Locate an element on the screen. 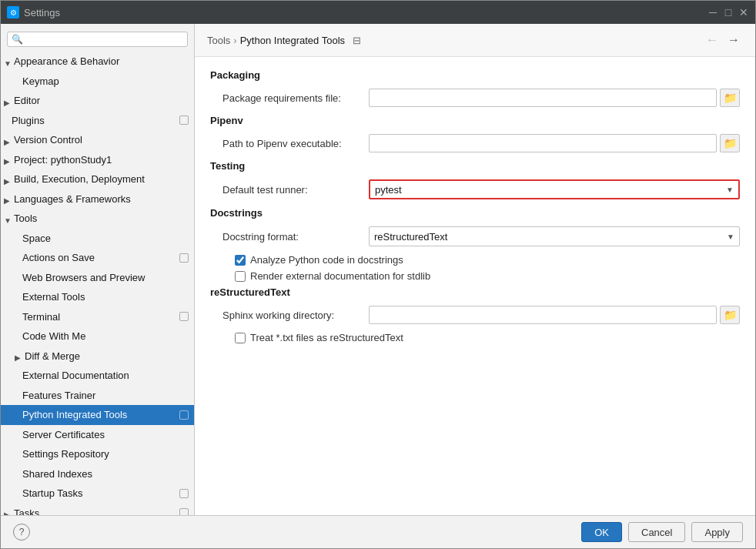 This screenshot has width=756, height=549. analyze-label: Analyze Python code in docstrings is located at coordinates (326, 260).